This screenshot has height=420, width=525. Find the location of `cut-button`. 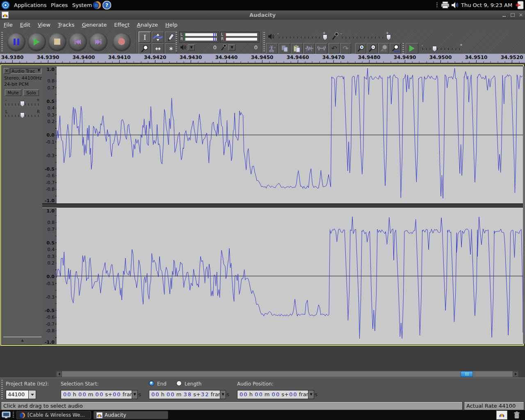

cut-button is located at coordinates (272, 48).